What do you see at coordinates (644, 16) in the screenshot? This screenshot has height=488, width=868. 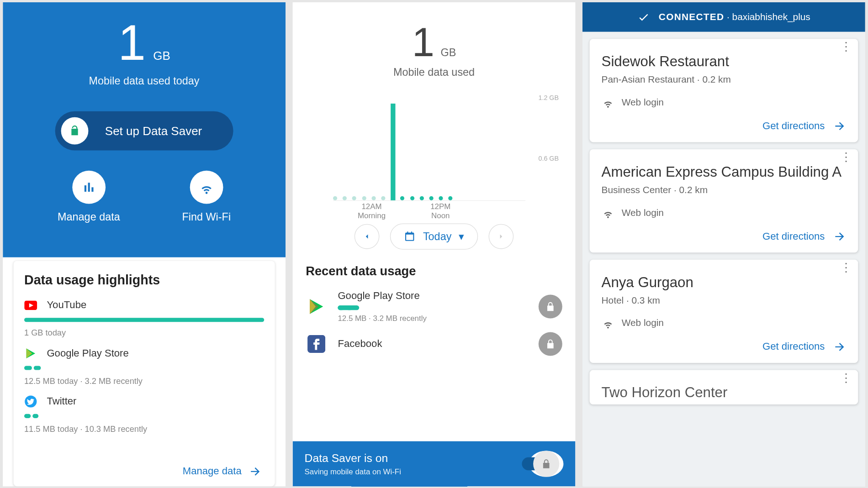 I see `check-icon` at bounding box center [644, 16].